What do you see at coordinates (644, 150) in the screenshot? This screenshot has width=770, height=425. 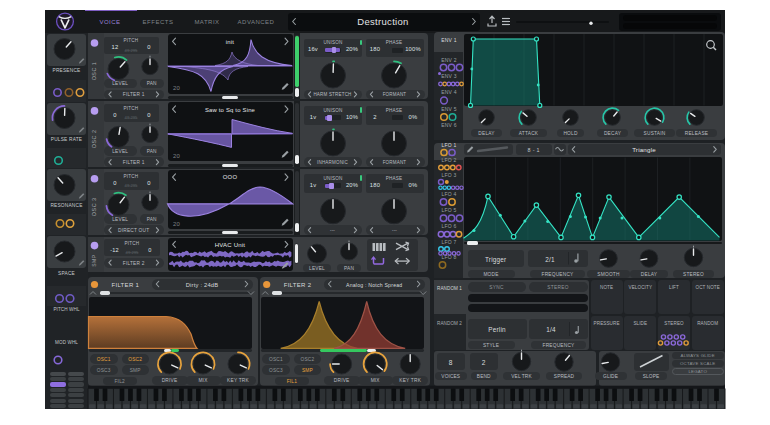 I see `svg-text: Triangle` at bounding box center [644, 150].